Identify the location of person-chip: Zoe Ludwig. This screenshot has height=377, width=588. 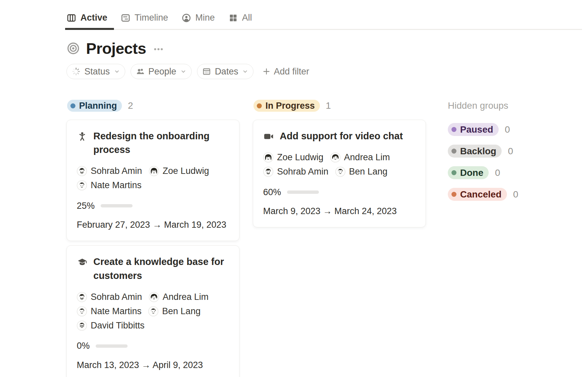
(179, 171).